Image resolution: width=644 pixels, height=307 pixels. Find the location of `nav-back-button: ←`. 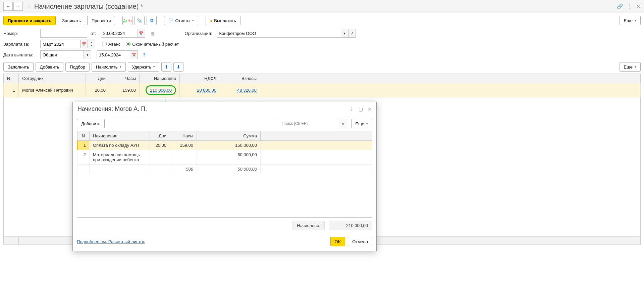

nav-back-button: ← is located at coordinates (8, 6).